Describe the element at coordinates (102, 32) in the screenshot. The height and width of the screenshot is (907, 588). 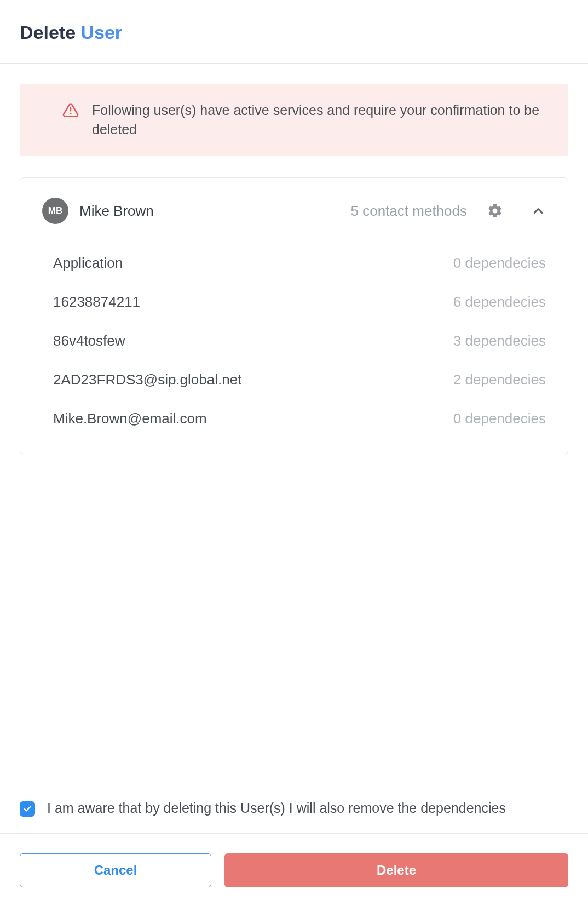
I see `title-user-link: User` at that location.